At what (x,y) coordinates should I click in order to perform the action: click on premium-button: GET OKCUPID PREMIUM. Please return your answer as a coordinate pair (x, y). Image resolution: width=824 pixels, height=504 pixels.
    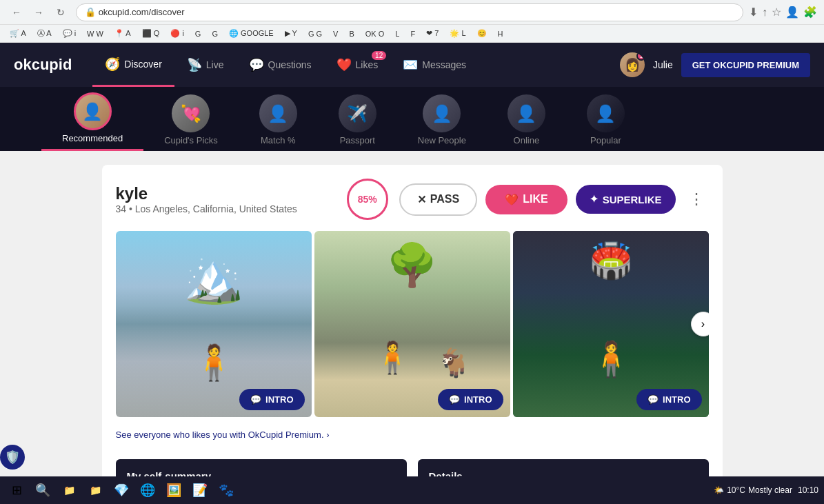
    Looking at the image, I should click on (746, 65).